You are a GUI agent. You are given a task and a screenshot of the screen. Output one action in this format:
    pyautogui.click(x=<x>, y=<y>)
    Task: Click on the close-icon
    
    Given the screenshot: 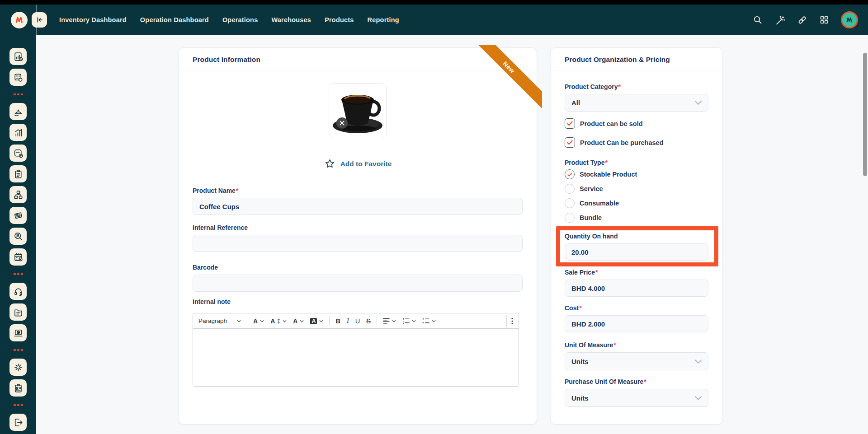 What is the action you would take?
    pyautogui.click(x=342, y=123)
    